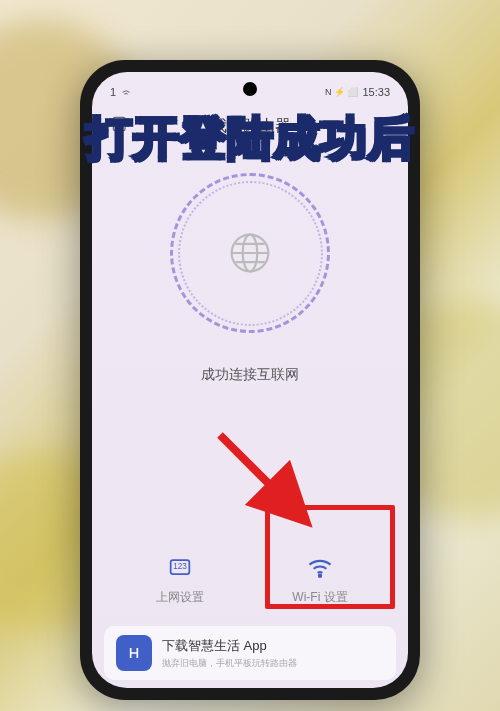 Image resolution: width=500 pixels, height=711 pixels. What do you see at coordinates (250, 89) in the screenshot?
I see `camera-notch` at bounding box center [250, 89].